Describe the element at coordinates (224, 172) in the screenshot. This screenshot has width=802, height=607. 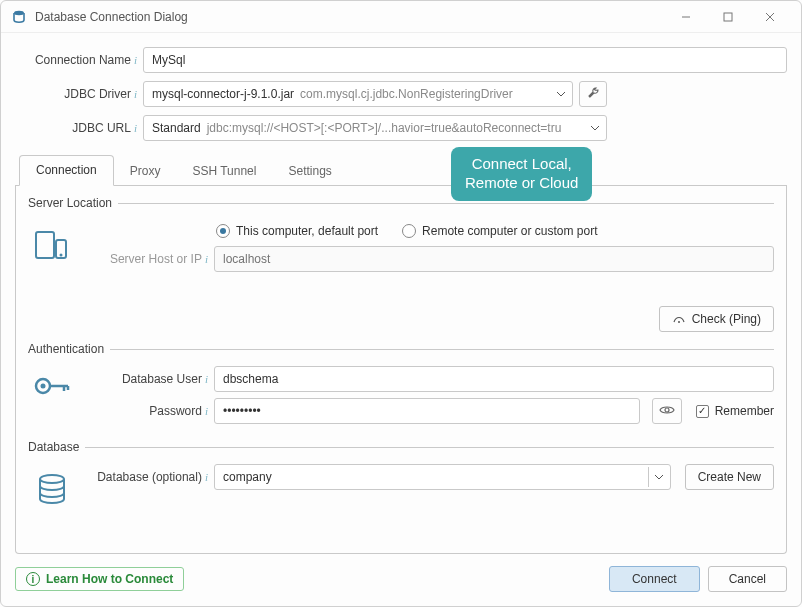
I see `tab-ssh-tunnel: SSH Tunnel` at that location.